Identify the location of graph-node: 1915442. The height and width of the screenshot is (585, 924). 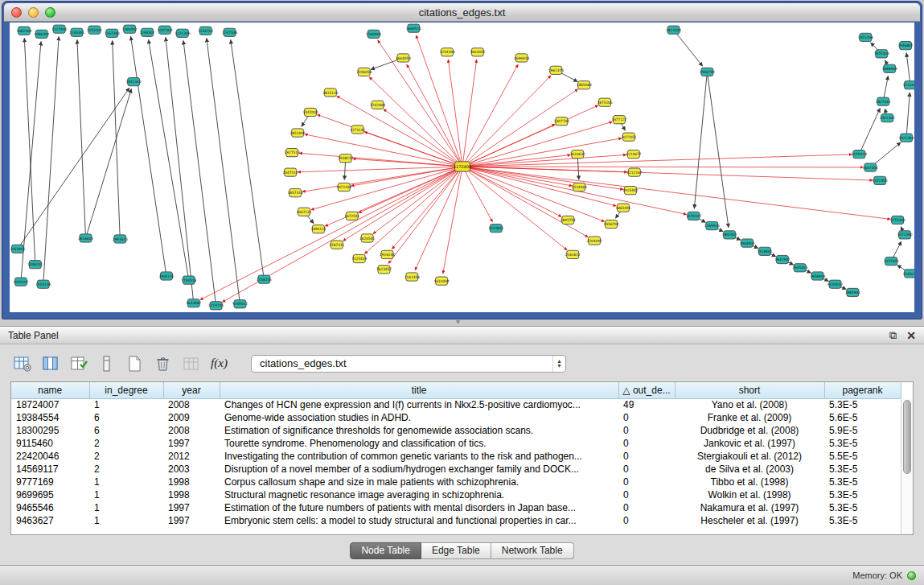
(630, 191).